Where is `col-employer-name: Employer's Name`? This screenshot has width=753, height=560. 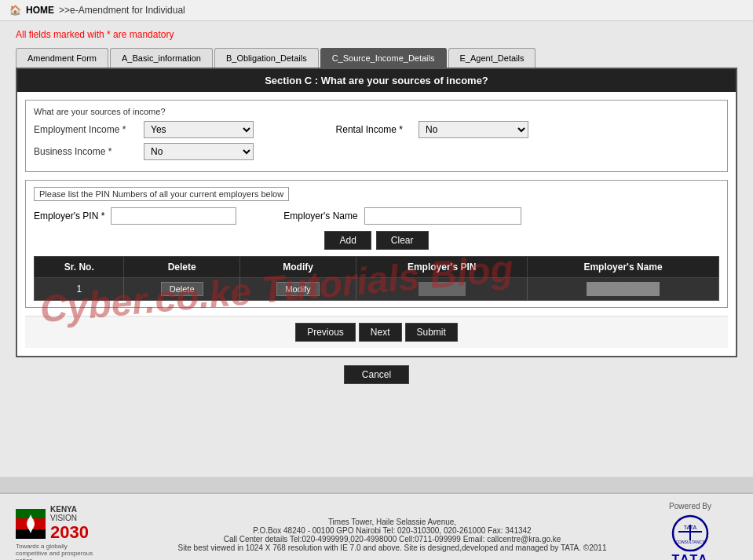
col-employer-name: Employer's Name is located at coordinates (623, 267).